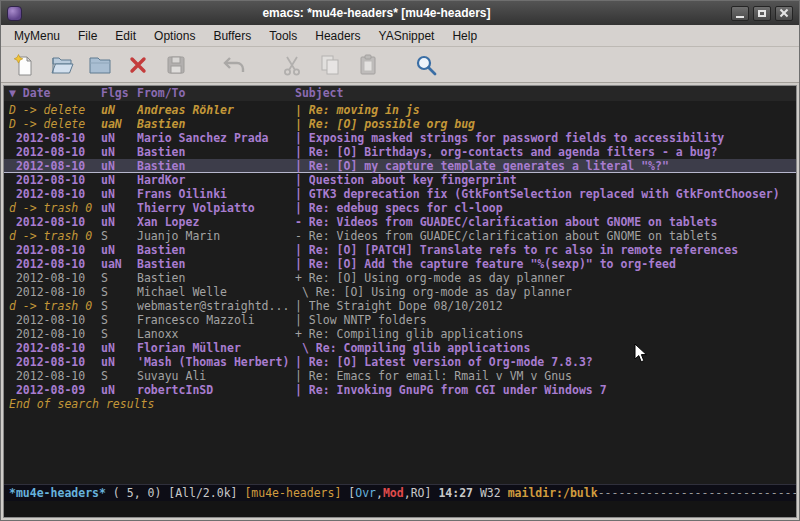  Describe the element at coordinates (232, 36) in the screenshot. I see `menu-item-buffers: Buffers` at that location.